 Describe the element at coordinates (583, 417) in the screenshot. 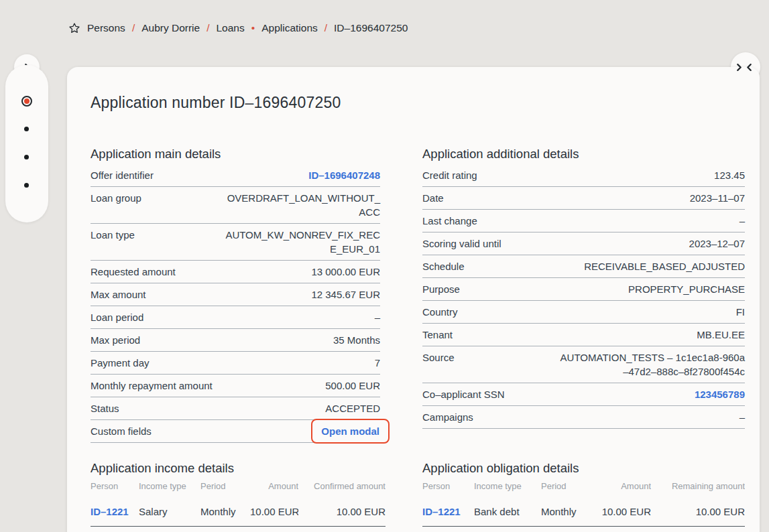

I see `detail-row-campaigns: Campaigns –` at that location.